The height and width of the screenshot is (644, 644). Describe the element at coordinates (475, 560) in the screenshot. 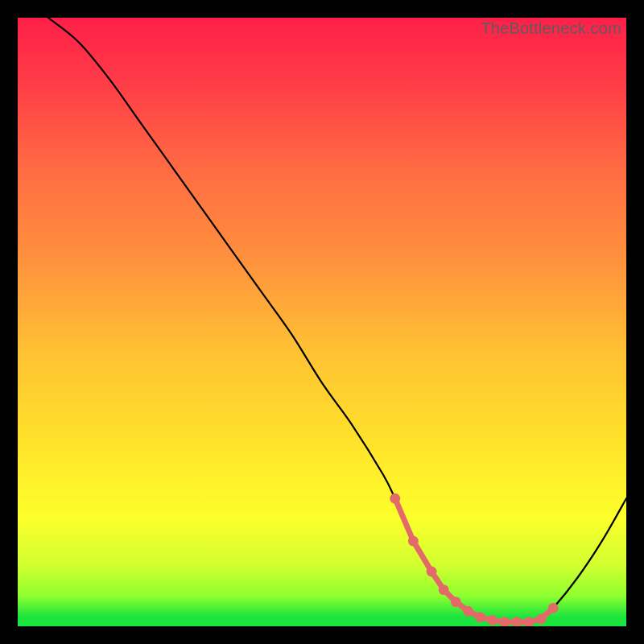

I see `optimal-band-line` at that location.